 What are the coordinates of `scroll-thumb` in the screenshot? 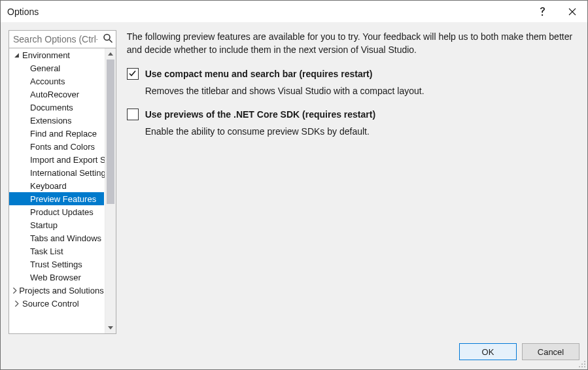 It's located at (111, 132).